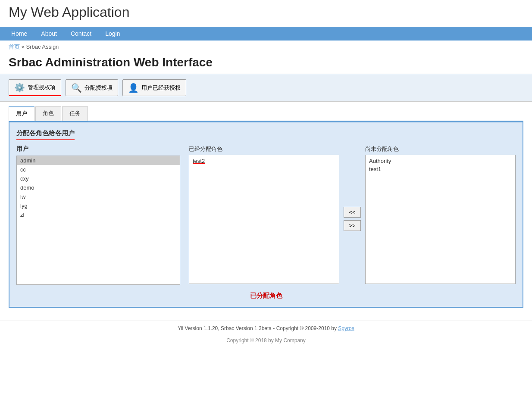 The width and height of the screenshot is (532, 393). What do you see at coordinates (264, 149) in the screenshot?
I see `assigned-roles-label: 已经分配角色` at bounding box center [264, 149].